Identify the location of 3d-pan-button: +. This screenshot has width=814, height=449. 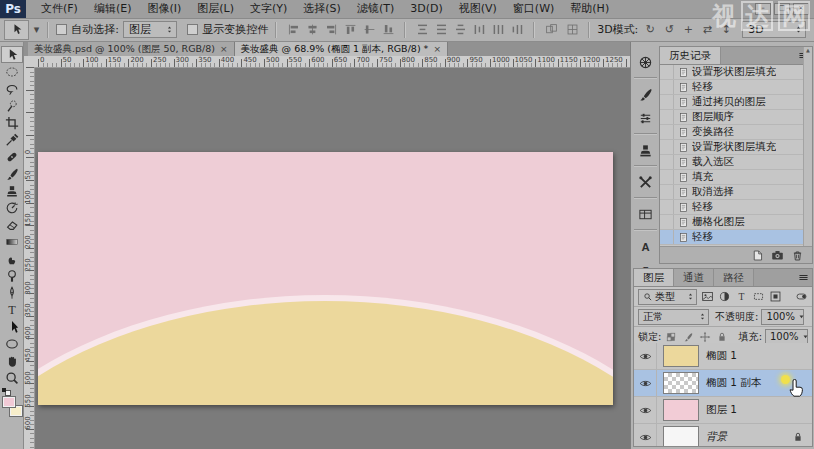
(688, 30).